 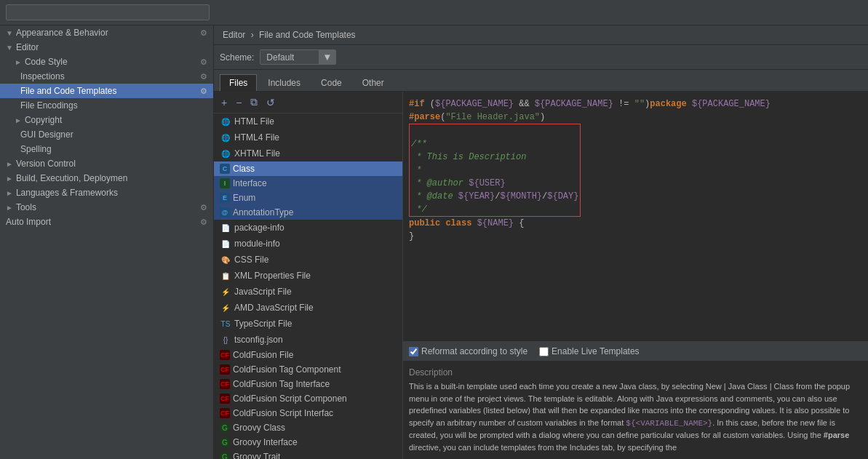 What do you see at coordinates (308, 212) in the screenshot?
I see `list-item-annotation: @ AnnotationType` at bounding box center [308, 212].